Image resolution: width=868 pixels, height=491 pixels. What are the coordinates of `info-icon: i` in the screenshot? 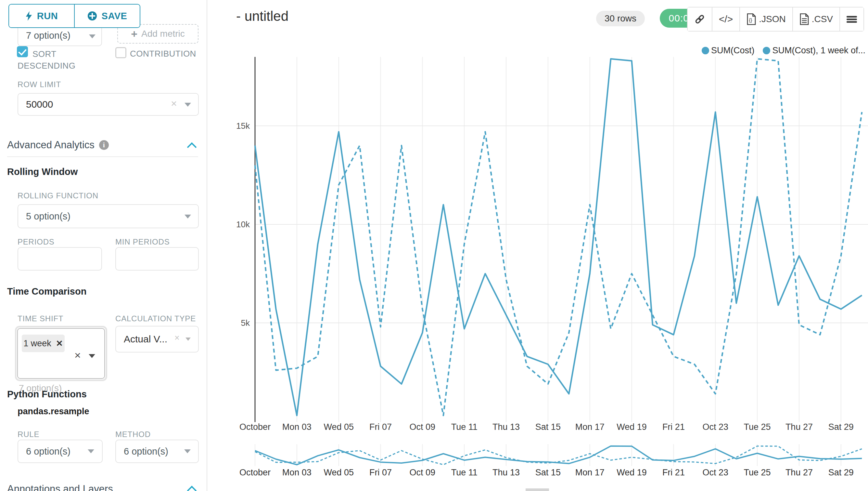 It's located at (104, 145).